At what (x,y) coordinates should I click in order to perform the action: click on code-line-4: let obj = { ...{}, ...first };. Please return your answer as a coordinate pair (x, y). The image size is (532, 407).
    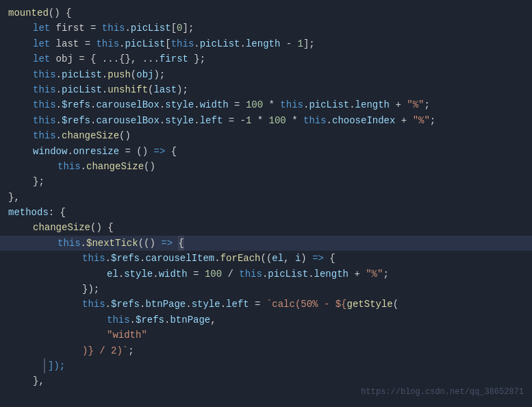
    Looking at the image, I should click on (266, 59).